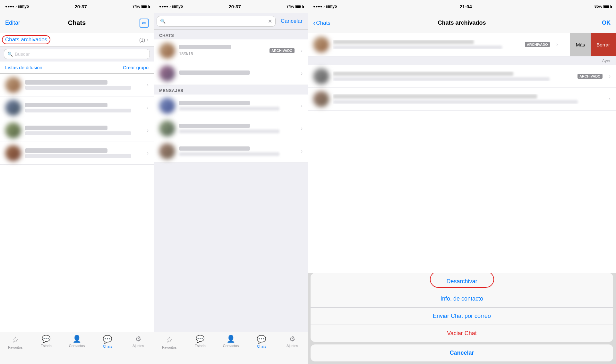 The width and height of the screenshot is (616, 364). I want to click on tab-favoritos-1: ☆ Favoritos, so click(15, 342).